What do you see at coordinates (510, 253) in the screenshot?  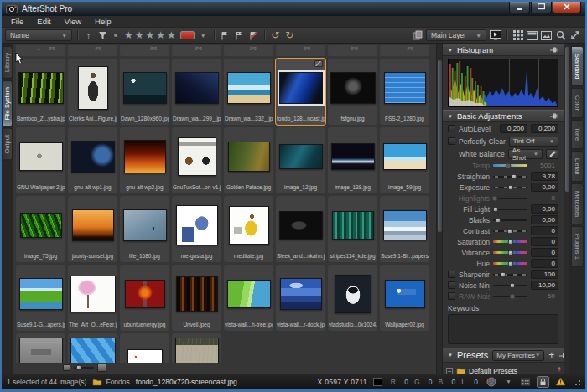 I see `vibrance-slider` at bounding box center [510, 253].